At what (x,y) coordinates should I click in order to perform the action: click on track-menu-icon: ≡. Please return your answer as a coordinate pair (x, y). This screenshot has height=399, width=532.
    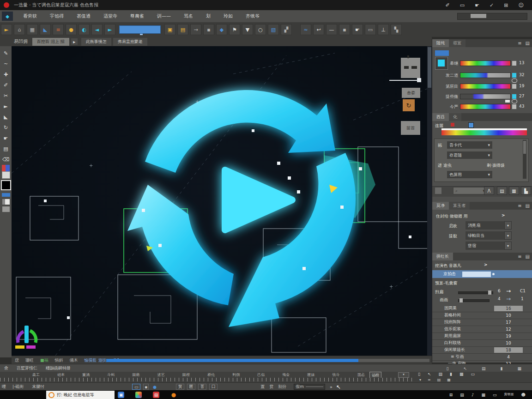
    Looking at the image, I should click on (520, 257).